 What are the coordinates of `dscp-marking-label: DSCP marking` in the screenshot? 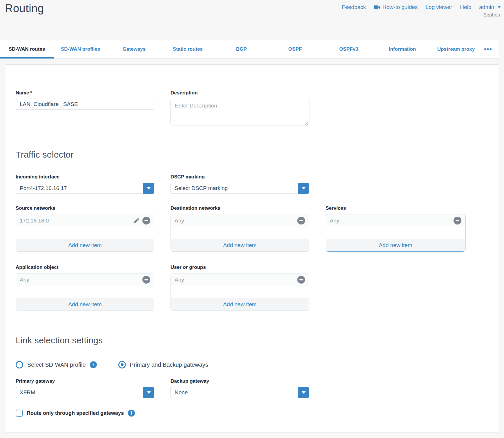 It's located at (240, 177).